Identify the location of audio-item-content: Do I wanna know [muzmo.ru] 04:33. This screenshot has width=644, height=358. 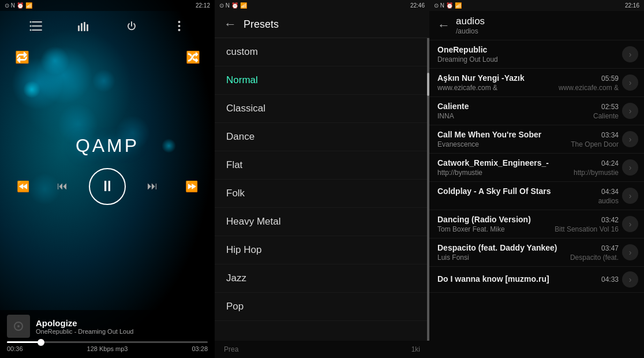
(528, 279).